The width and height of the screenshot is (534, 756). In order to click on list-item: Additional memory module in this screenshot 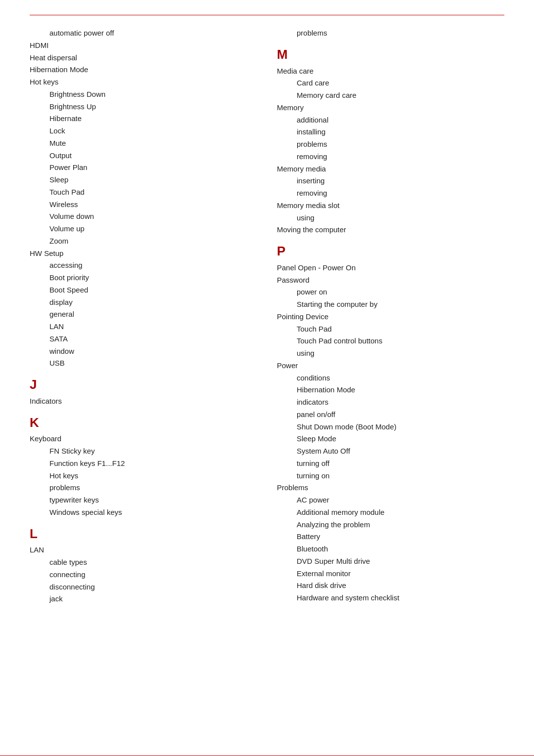, I will do `click(391, 513)`.